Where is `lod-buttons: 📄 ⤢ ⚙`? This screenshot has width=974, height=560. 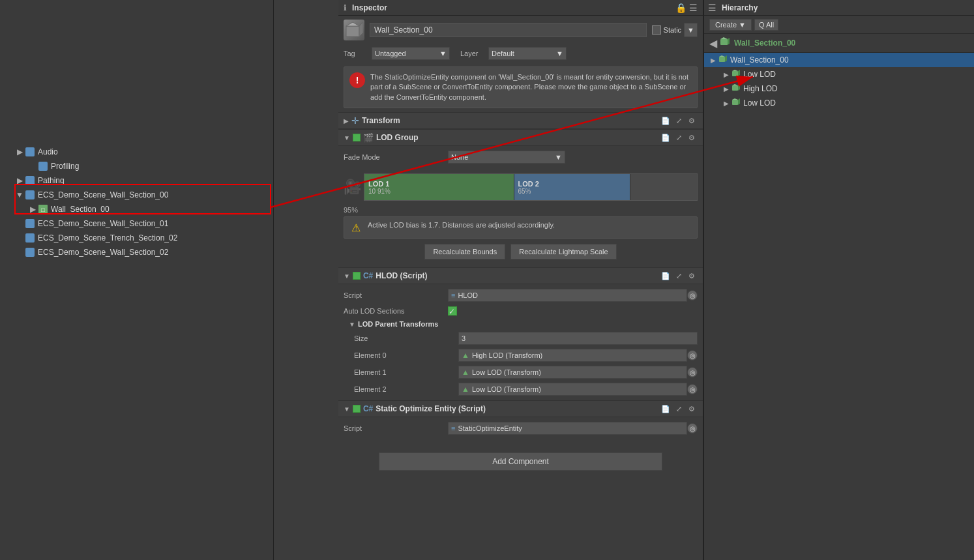 lod-buttons: 📄 ⤢ ⚙ is located at coordinates (679, 138).